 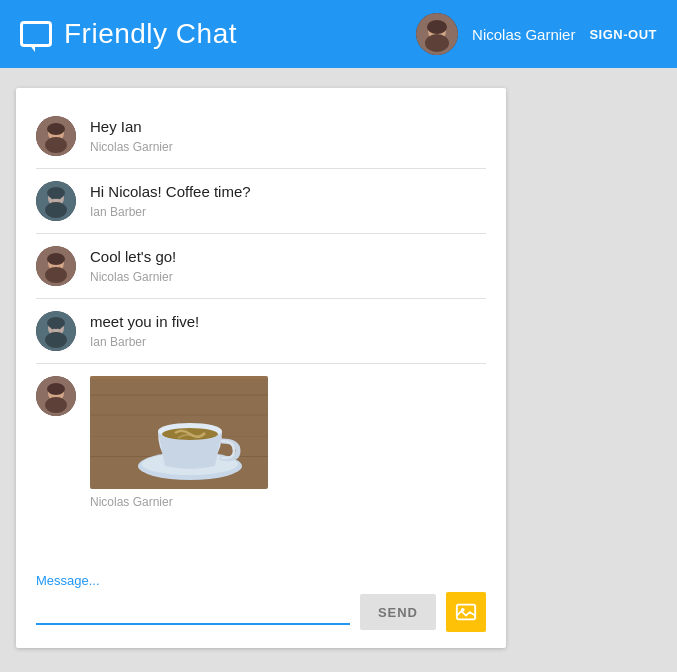 What do you see at coordinates (261, 580) in the screenshot?
I see `message-label: Message...` at bounding box center [261, 580].